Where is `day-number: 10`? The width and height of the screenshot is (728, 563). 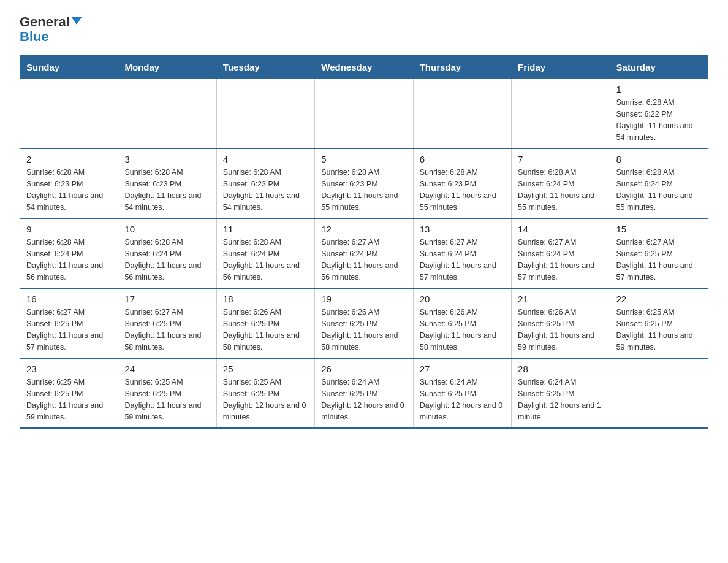 day-number: 10 is located at coordinates (167, 229).